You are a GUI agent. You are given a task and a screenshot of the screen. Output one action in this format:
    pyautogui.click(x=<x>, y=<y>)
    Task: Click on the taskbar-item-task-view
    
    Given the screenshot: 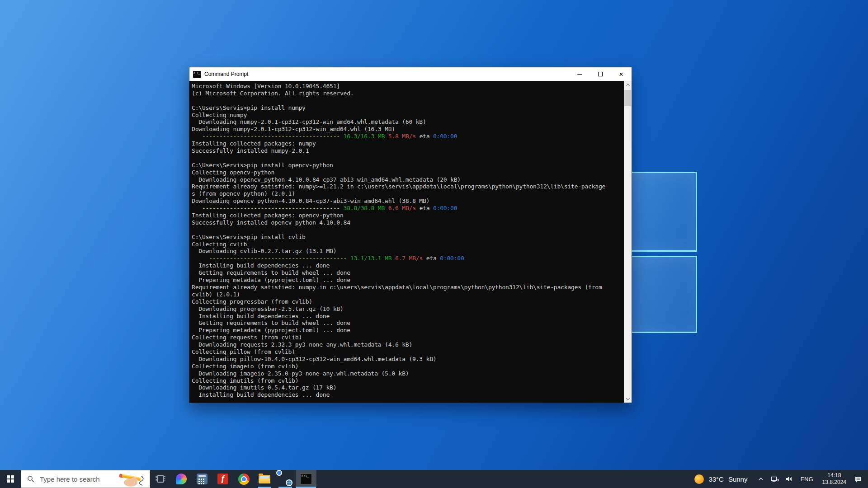 What is the action you would take?
    pyautogui.click(x=160, y=479)
    